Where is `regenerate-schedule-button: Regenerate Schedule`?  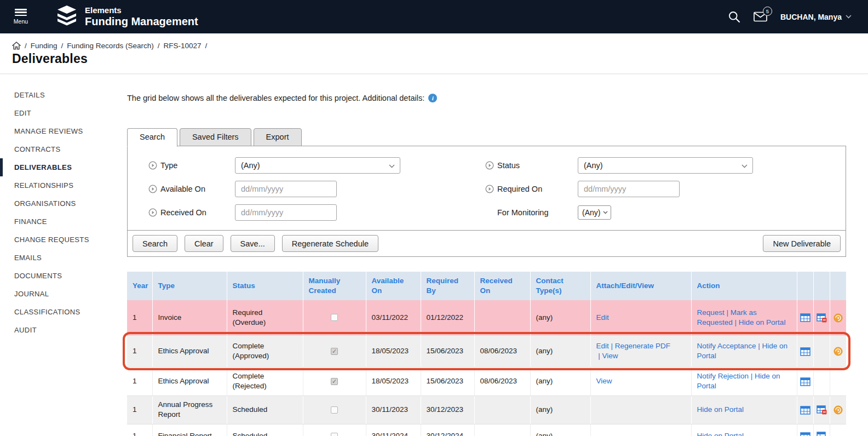
regenerate-schedule-button: Regenerate Schedule is located at coordinates (330, 243).